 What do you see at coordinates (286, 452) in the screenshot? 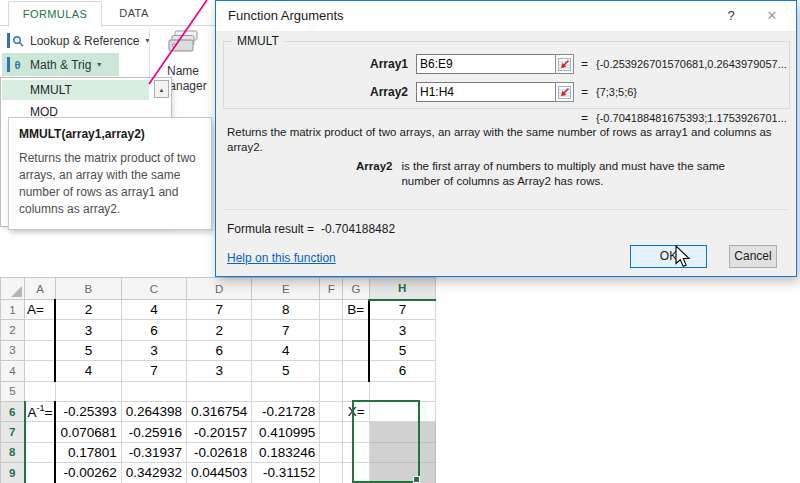
I see `cell: 0.183246` at bounding box center [286, 452].